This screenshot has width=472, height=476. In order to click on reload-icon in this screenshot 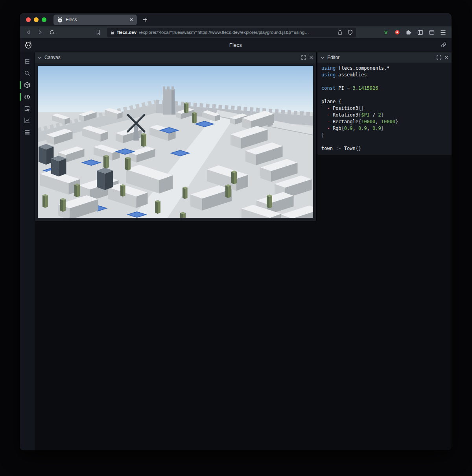, I will do `click(52, 32)`.